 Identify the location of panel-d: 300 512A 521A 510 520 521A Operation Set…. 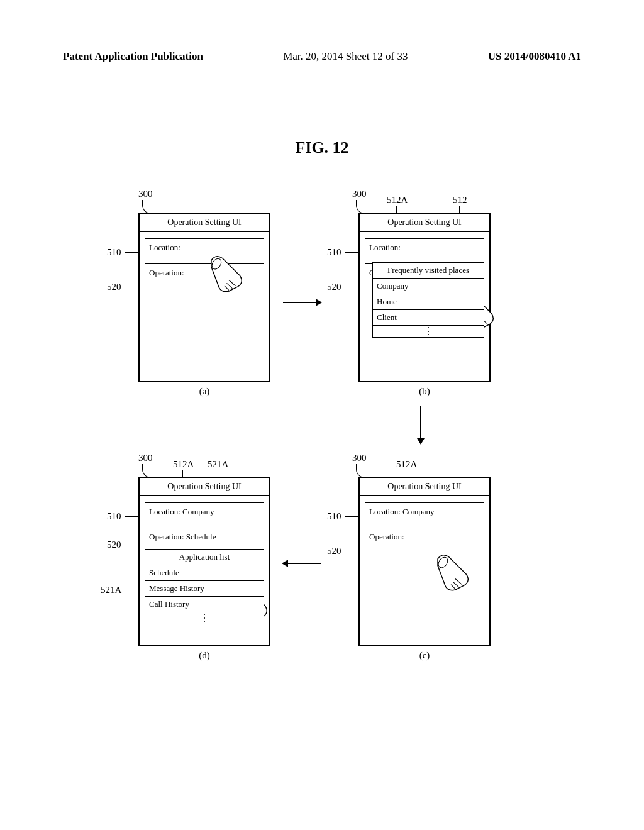
(189, 557).